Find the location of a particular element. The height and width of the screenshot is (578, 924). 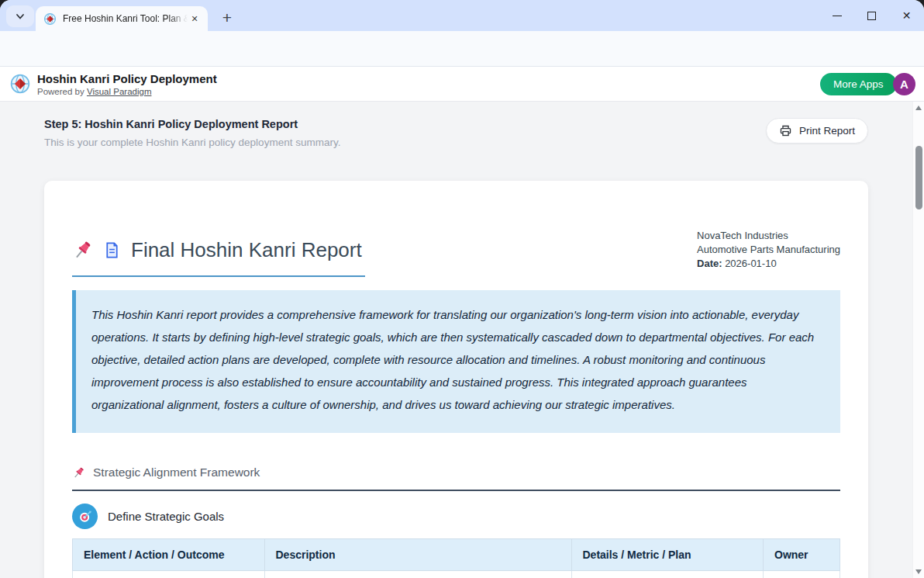

maximize-icon is located at coordinates (871, 16).